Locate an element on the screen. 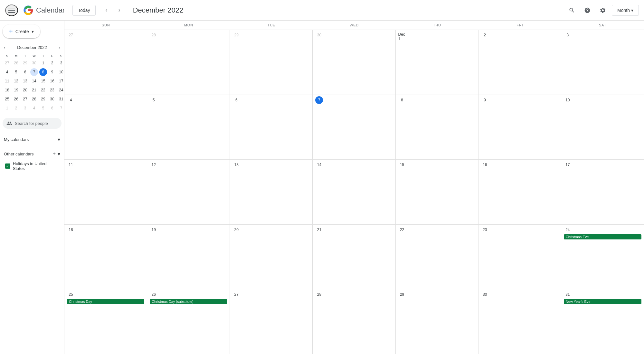 Image resolution: width=644 pixels, height=354 pixels. mini-cal-day: 15 is located at coordinates (43, 81).